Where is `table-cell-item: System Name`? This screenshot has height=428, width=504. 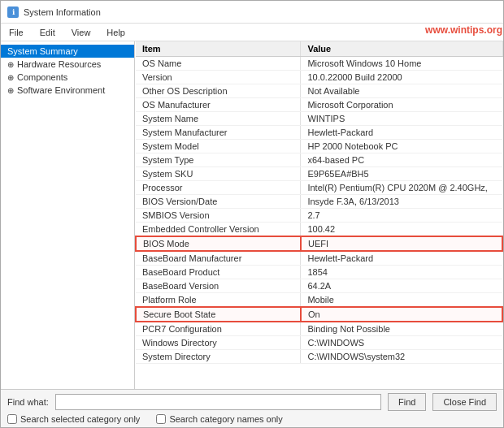 table-cell-item: System Name is located at coordinates (218, 119).